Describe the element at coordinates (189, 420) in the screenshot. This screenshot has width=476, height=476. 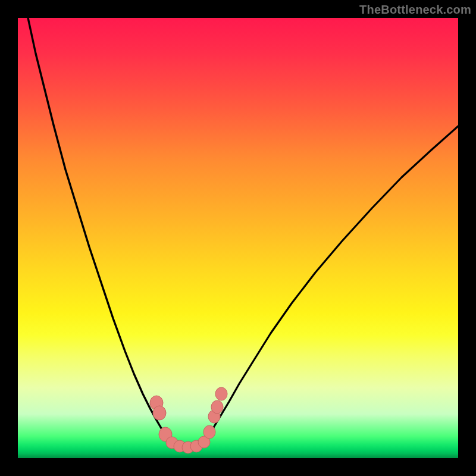
I see `markers-group` at that location.